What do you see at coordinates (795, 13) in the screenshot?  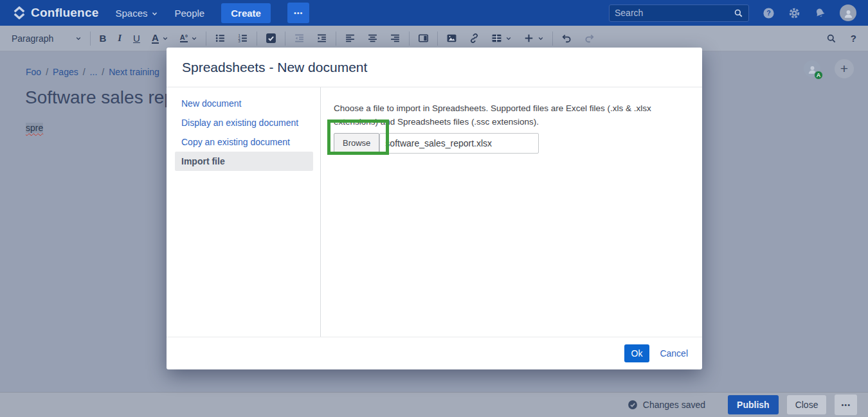 I see `gear-icon` at bounding box center [795, 13].